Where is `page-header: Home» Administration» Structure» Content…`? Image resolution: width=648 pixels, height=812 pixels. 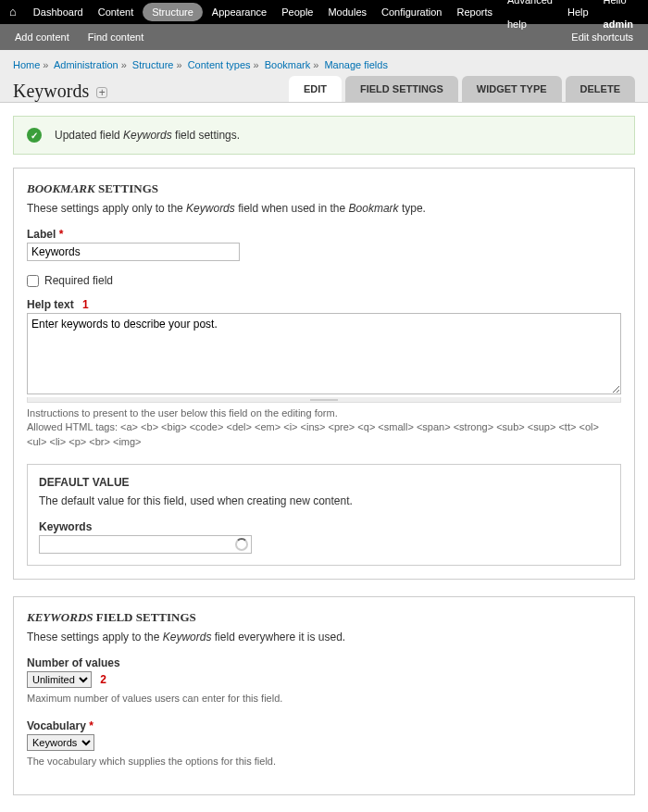
page-header: Home» Administration» Structure» Content… is located at coordinates (324, 76).